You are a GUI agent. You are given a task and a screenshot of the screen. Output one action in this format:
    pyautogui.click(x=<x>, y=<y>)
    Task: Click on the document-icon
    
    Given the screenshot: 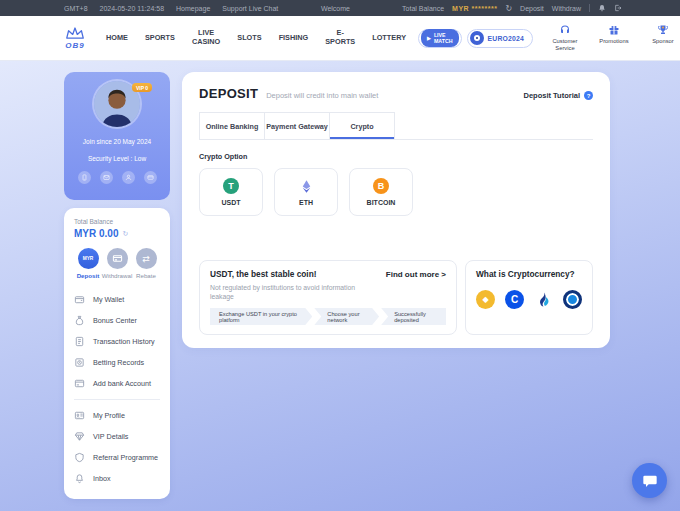 What is the action you would take?
    pyautogui.click(x=80, y=342)
    